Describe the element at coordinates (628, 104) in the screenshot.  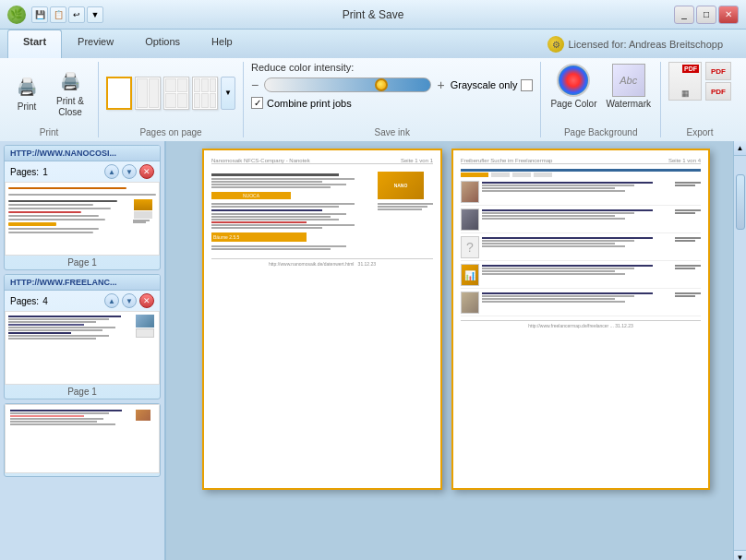
I see `watermark-label: Watermark` at that location.